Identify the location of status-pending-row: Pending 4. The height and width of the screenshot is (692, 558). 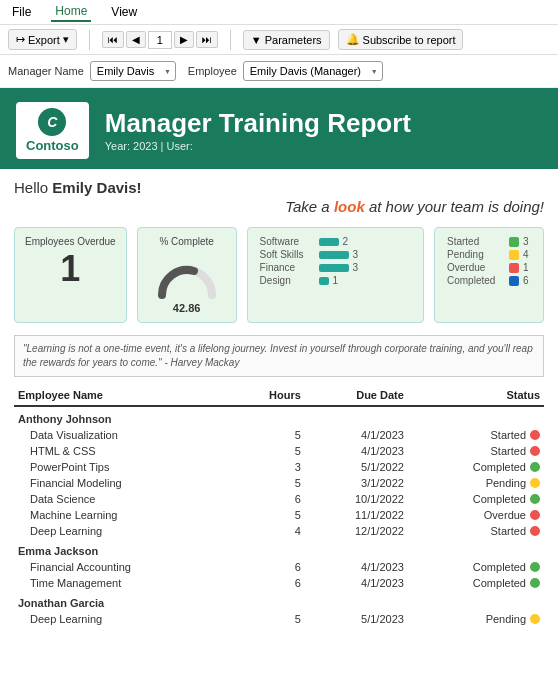
(489, 254).